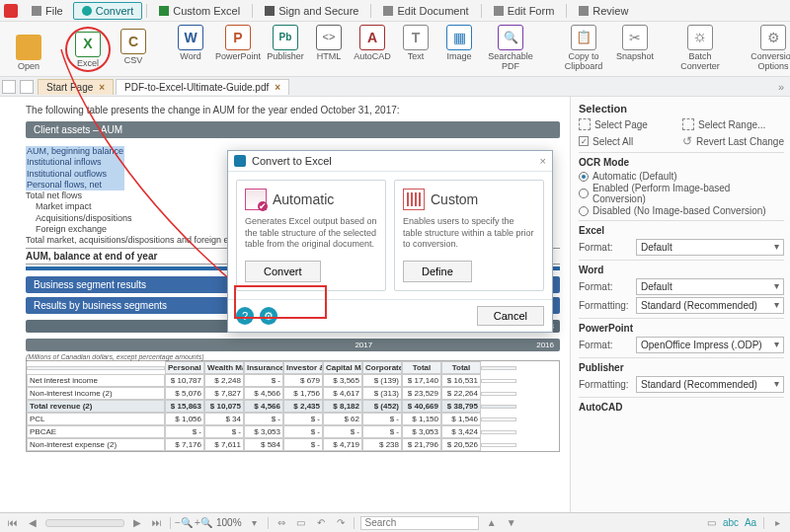 The height and width of the screenshot is (532, 790). I want to click on text-size-icon: Aa, so click(750, 523).